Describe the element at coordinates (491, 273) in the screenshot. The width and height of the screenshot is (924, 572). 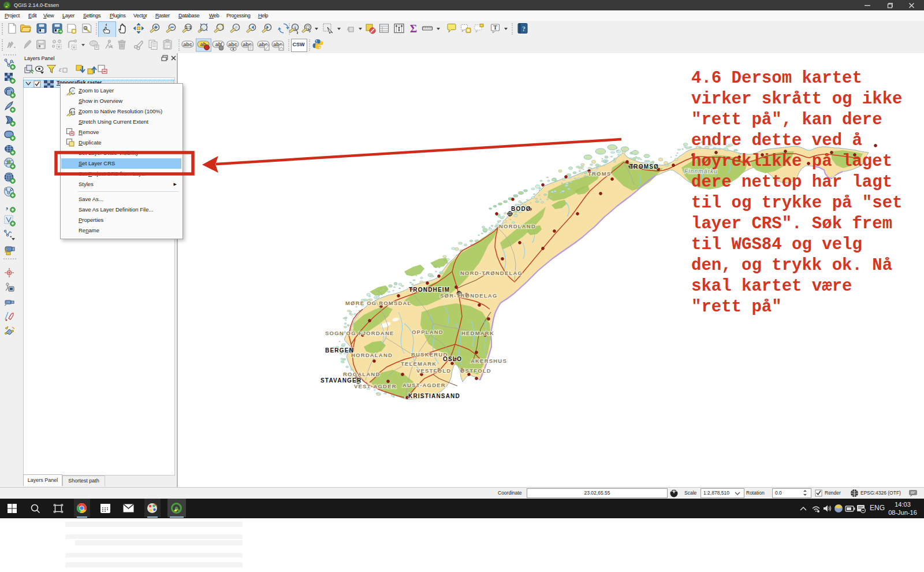
I see `svg-text: NORD-TRØNDELAG` at that location.